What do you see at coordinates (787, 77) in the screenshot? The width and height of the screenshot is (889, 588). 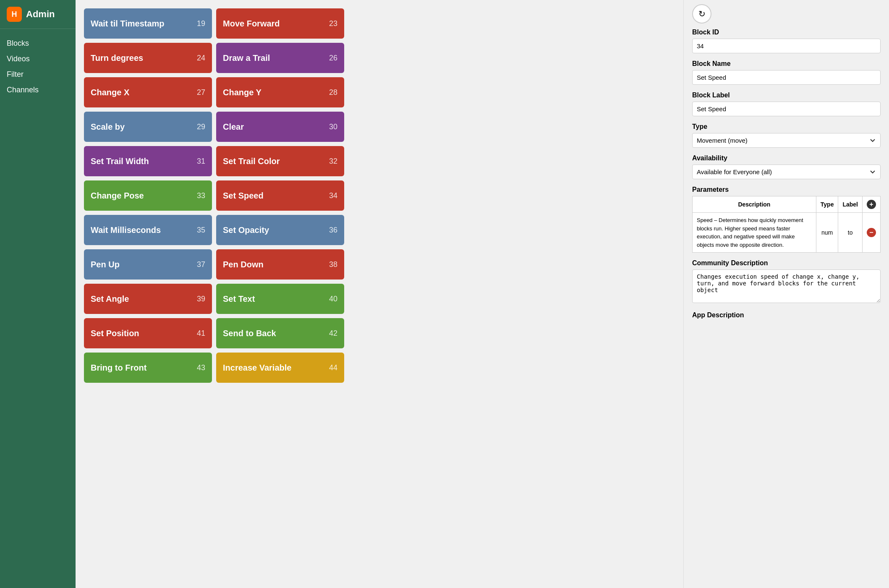 I see `block-name-input` at bounding box center [787, 77].